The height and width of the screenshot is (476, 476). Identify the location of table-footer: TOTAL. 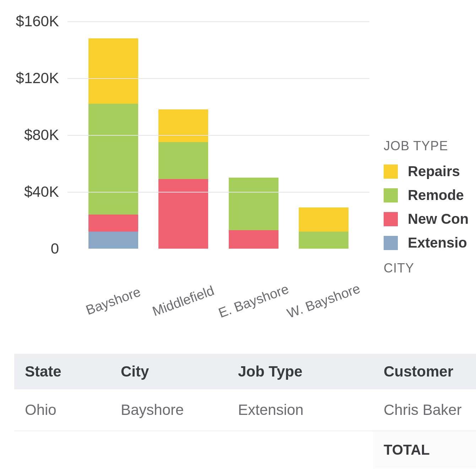
(245, 450).